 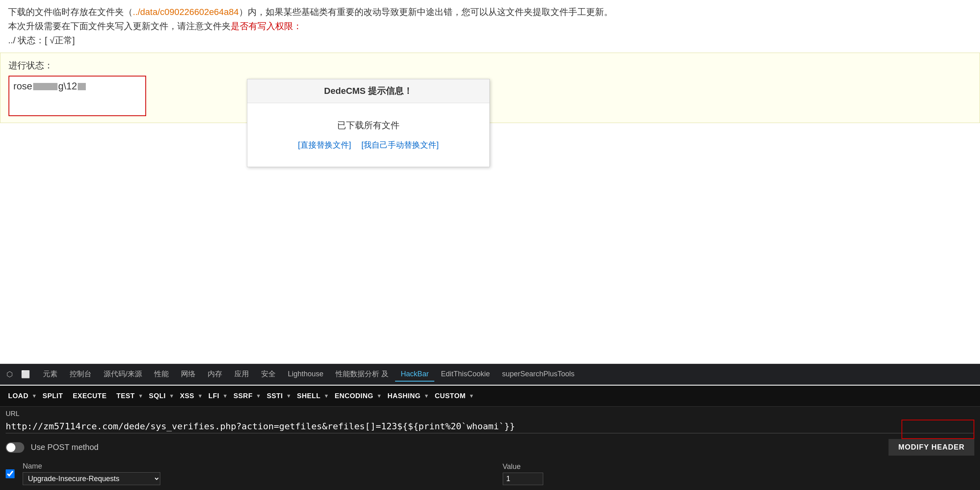 What do you see at coordinates (50, 374) in the screenshot?
I see `tab-elements: 元素` at bounding box center [50, 374].